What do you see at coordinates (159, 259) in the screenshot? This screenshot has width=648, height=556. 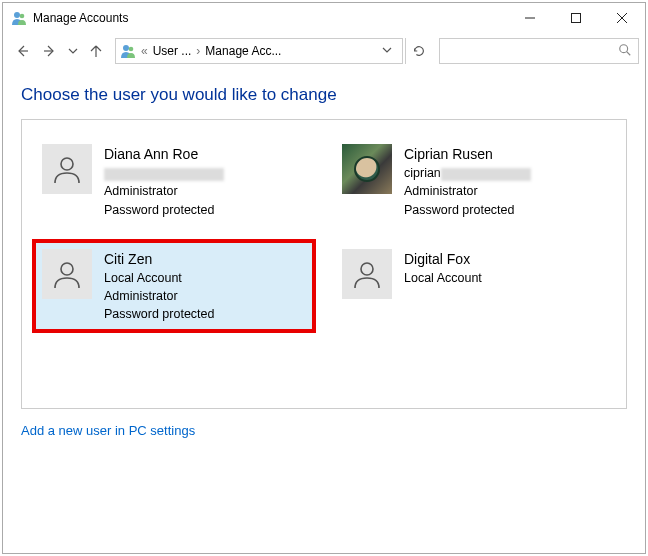 I see `account-name: Citi Zen` at bounding box center [159, 259].